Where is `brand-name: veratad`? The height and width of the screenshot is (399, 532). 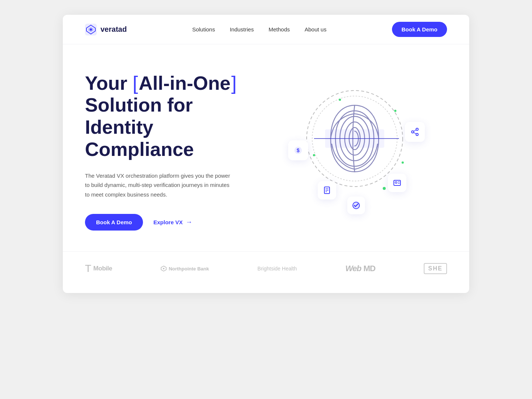 brand-name: veratad is located at coordinates (114, 30).